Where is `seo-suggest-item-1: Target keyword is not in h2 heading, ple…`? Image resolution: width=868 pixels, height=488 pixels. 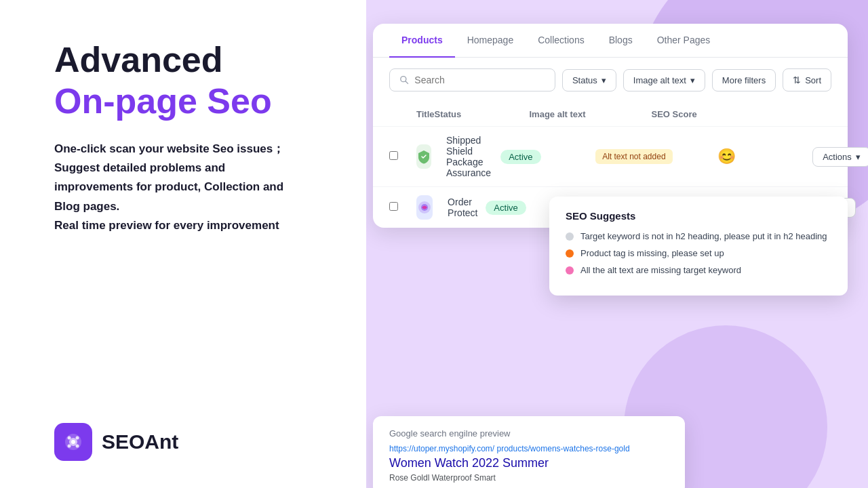 seo-suggest-item-1: Target keyword is not in h2 heading, ple… is located at coordinates (698, 236).